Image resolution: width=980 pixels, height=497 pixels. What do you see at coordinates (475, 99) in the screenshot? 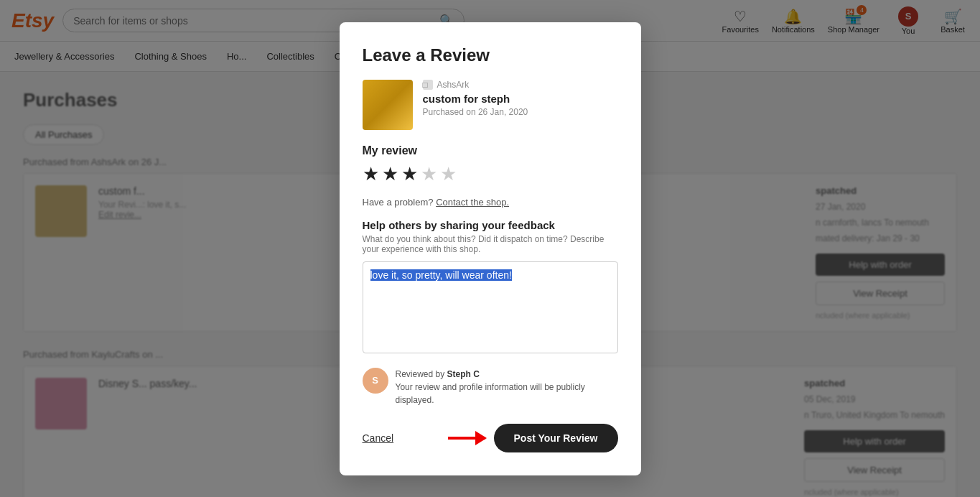
I see `product-modal-name: custom for steph` at bounding box center [475, 99].